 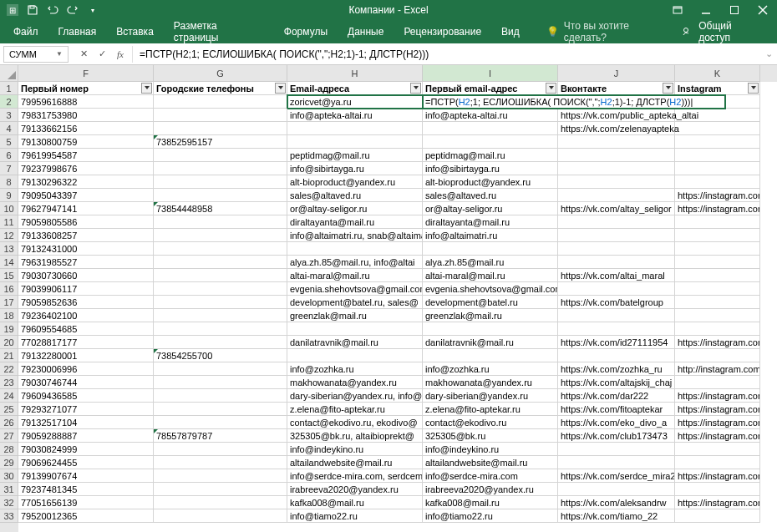 What do you see at coordinates (490, 129) in the screenshot?
I see `cell-I4` at bounding box center [490, 129].